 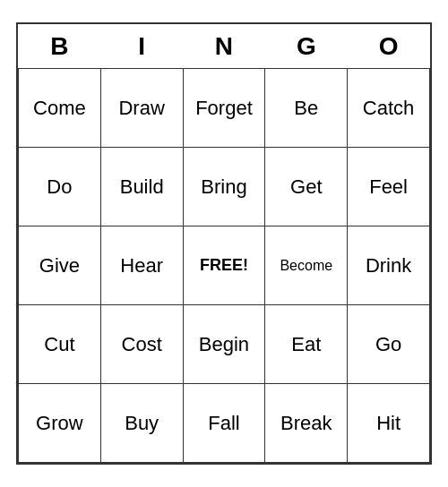 What do you see at coordinates (389, 108) in the screenshot?
I see `table-cell: Catch` at bounding box center [389, 108].